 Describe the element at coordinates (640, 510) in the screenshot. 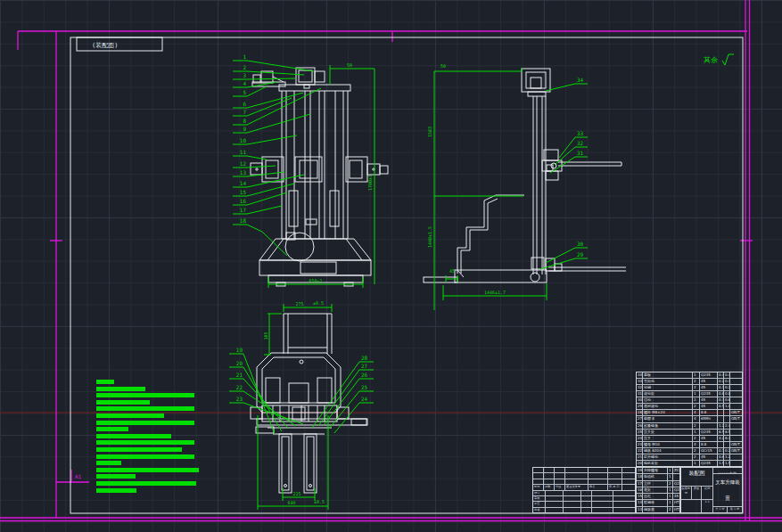

I see `bom-no: 13` at that location.